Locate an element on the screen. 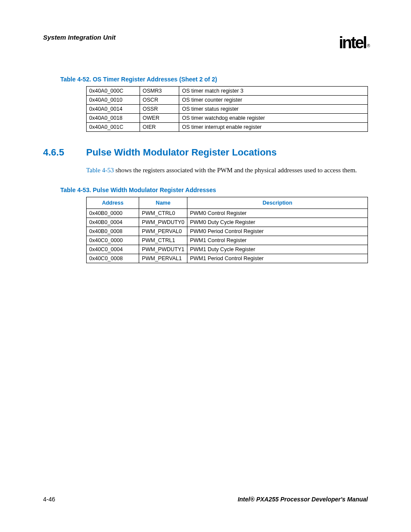 Image resolution: width=411 pixels, height=532 pixels. table-row: 0x40C0_0004PWM_PWDUTY1PWM1 Duty Cycle Re… is located at coordinates (227, 250).